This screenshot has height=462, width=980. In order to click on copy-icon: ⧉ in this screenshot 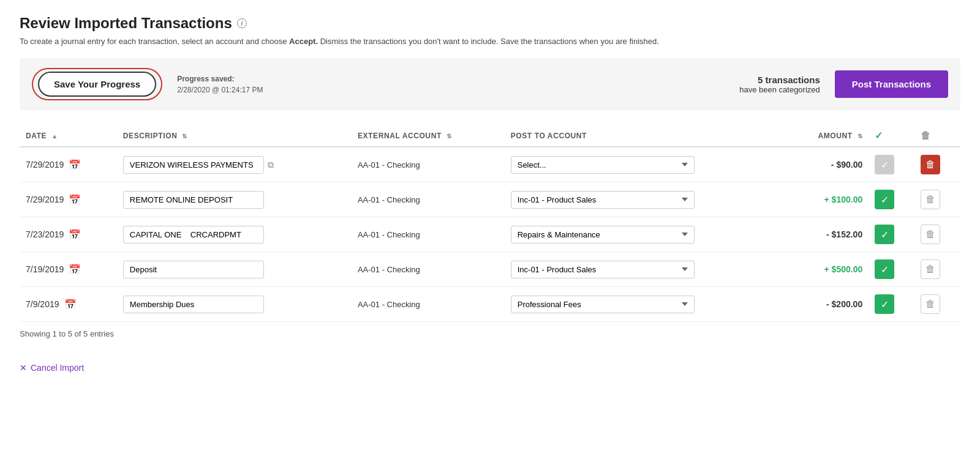, I will do `click(271, 165)`.